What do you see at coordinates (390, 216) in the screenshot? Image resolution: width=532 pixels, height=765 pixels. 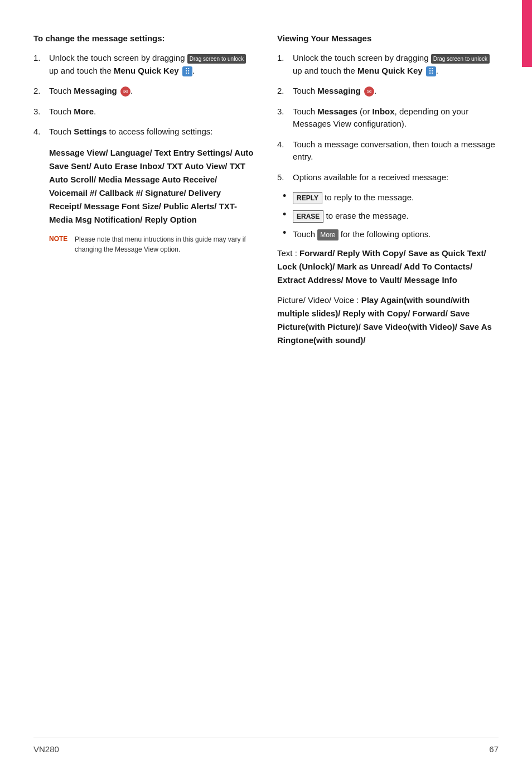 I see `bullet-erase: • ERASE to erase the message.` at bounding box center [390, 216].